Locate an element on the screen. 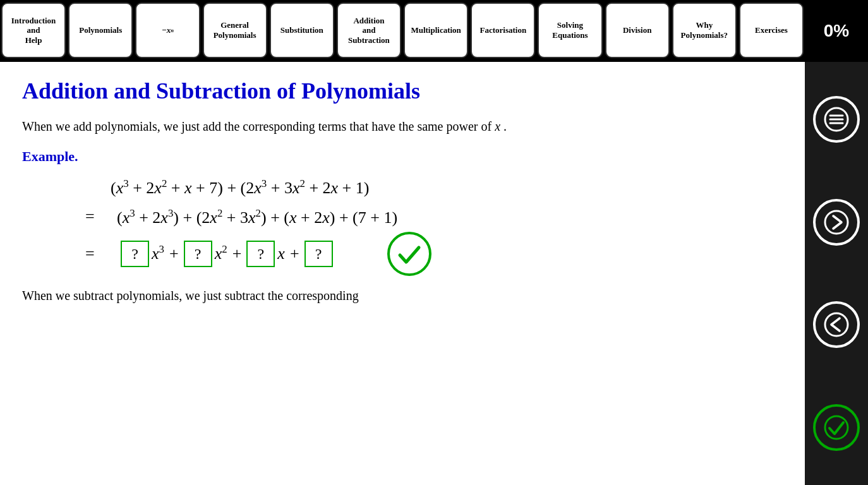 The width and height of the screenshot is (868, 485). nav-item-solving-equations: SolvingEquations is located at coordinates (570, 30).